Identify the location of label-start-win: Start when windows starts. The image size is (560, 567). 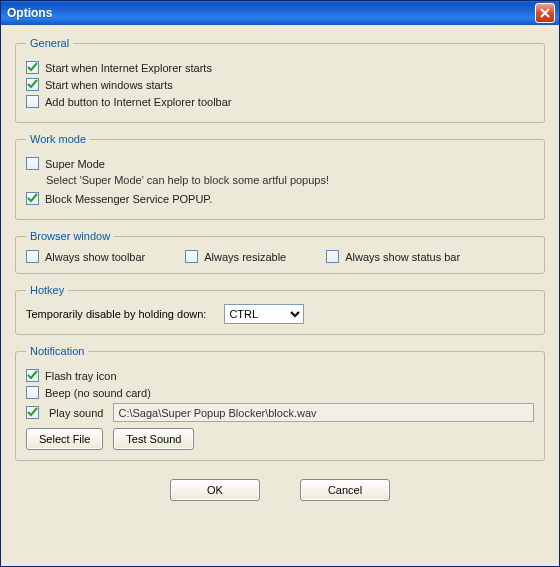
(109, 85).